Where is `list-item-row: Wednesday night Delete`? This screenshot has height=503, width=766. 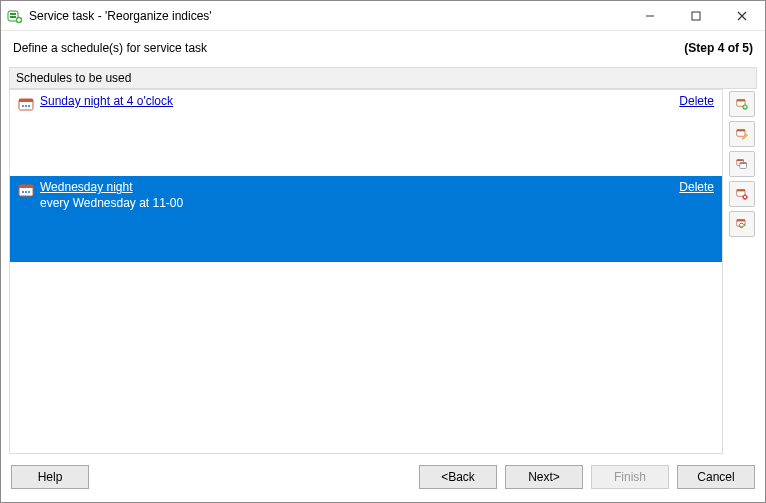 list-item-row: Wednesday night Delete is located at coordinates (377, 187).